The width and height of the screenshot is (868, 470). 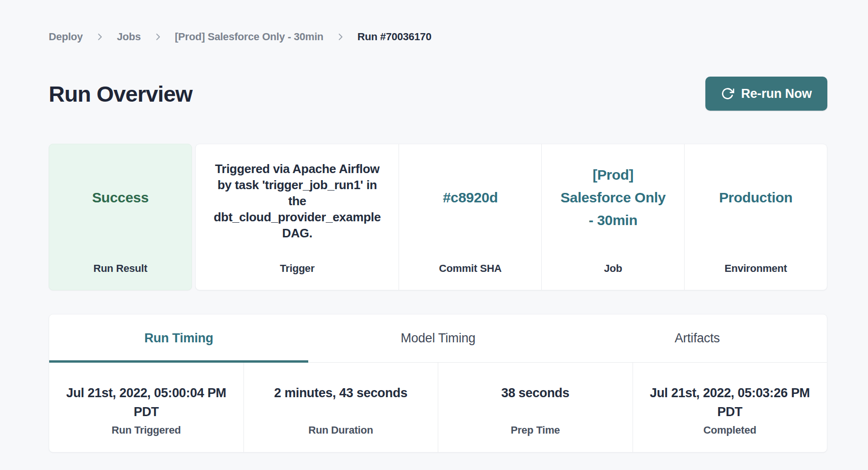 I want to click on commit-sha-cell: #c8920d Commit SHA, so click(x=470, y=217).